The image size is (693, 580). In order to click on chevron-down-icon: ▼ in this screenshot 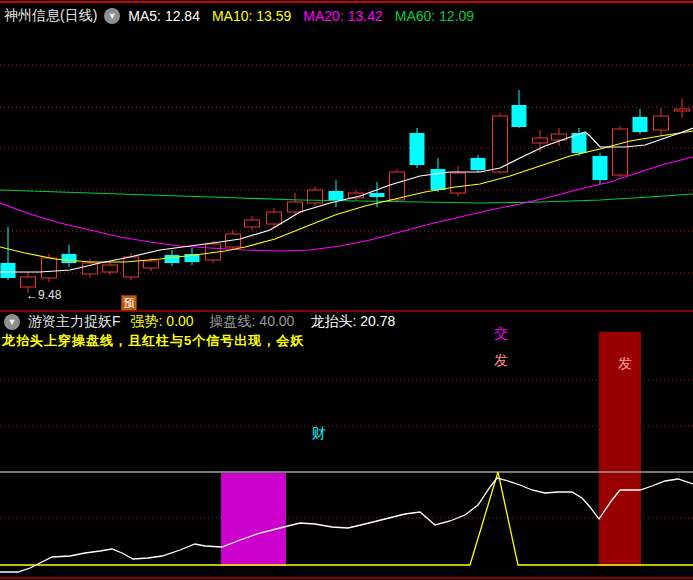, I will do `click(112, 16)`.